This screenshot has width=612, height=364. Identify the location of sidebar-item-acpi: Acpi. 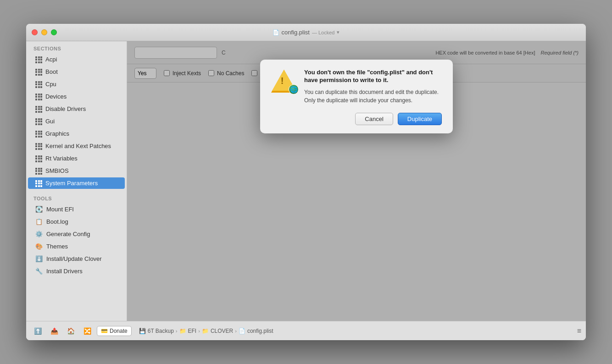
(76, 60).